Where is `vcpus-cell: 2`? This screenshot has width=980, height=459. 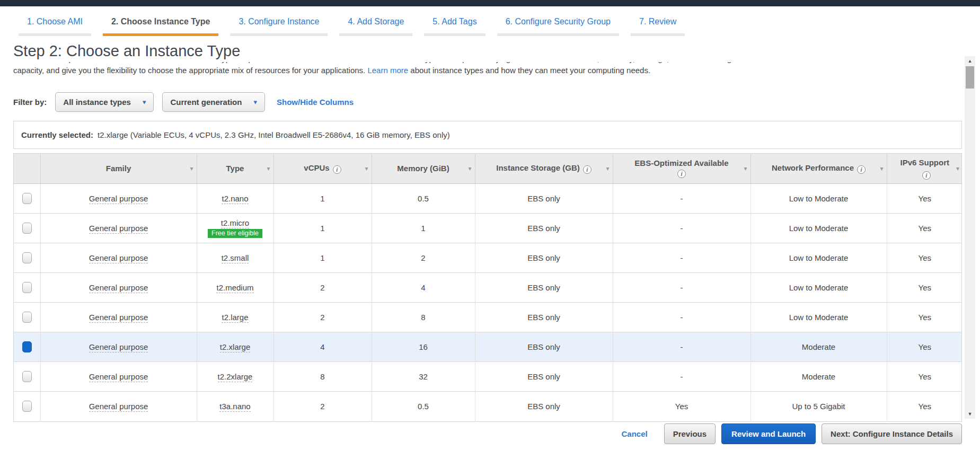
vcpus-cell: 2 is located at coordinates (322, 317).